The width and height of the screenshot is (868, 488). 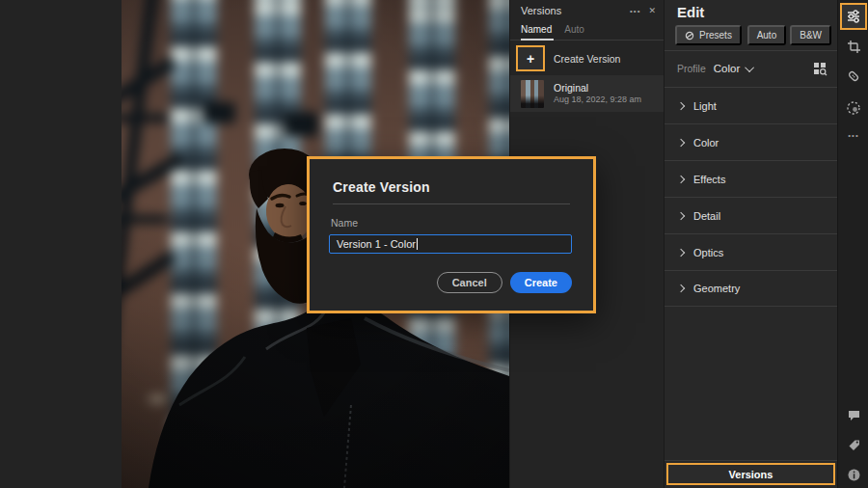 I want to click on section-geometry: Geometry, so click(x=750, y=288).